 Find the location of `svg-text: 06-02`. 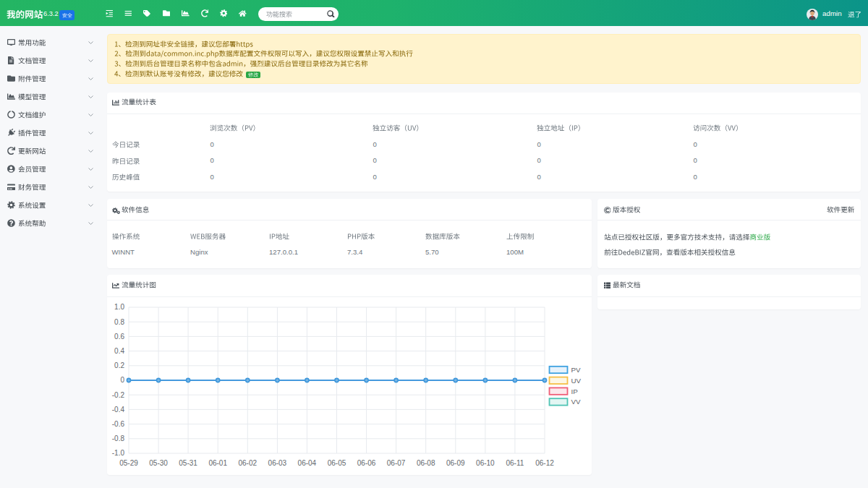

svg-text: 06-02 is located at coordinates (248, 463).